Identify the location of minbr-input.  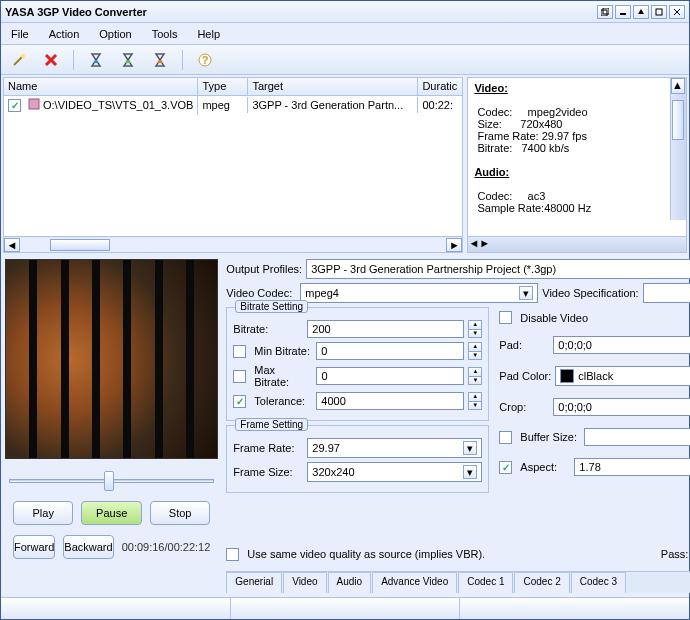
(390, 351).